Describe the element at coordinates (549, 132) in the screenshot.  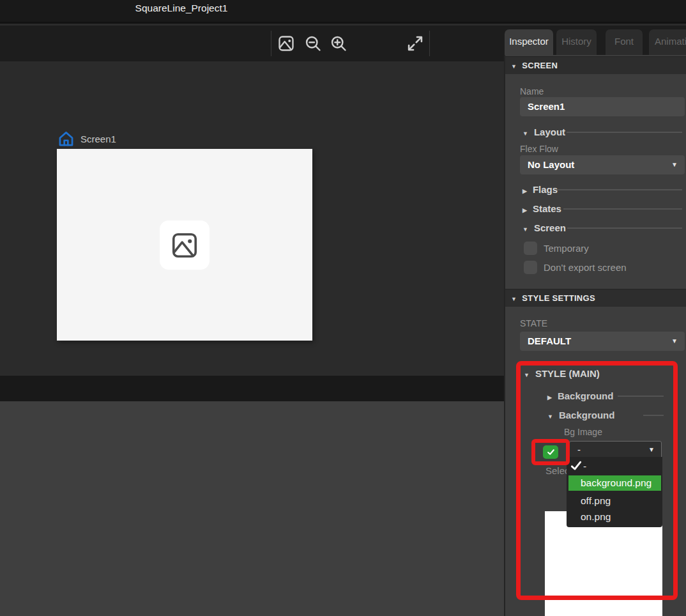
I see `subsection-title: Layout` at that location.